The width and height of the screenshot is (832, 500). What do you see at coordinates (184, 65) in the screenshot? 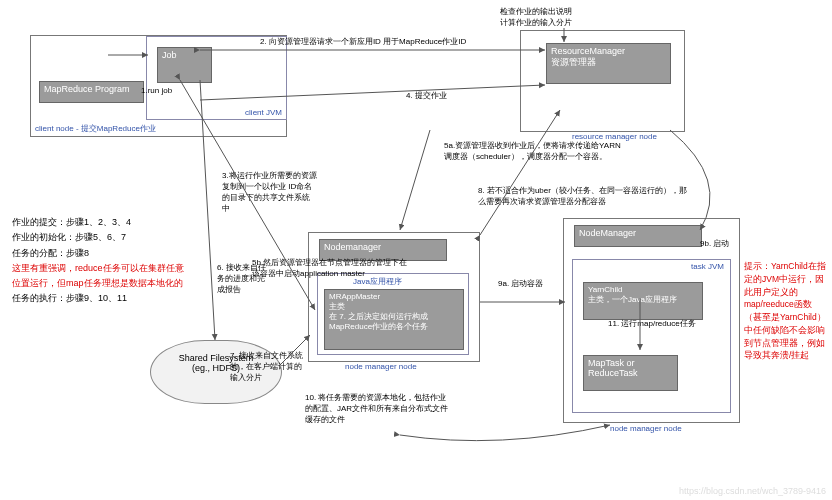
I see `job-box: Job` at bounding box center [184, 65].